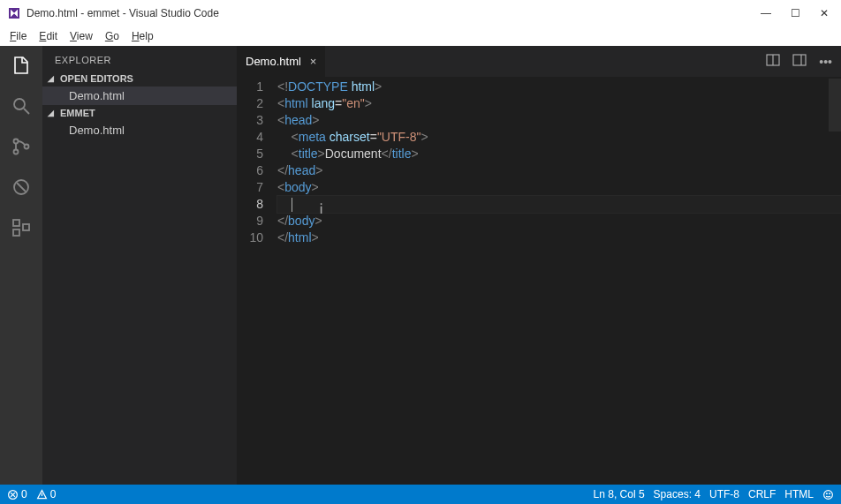 This screenshot has width=841, height=504. I want to click on window-title: Demo.html - emmet - Visual Studio Code, so click(394, 13).